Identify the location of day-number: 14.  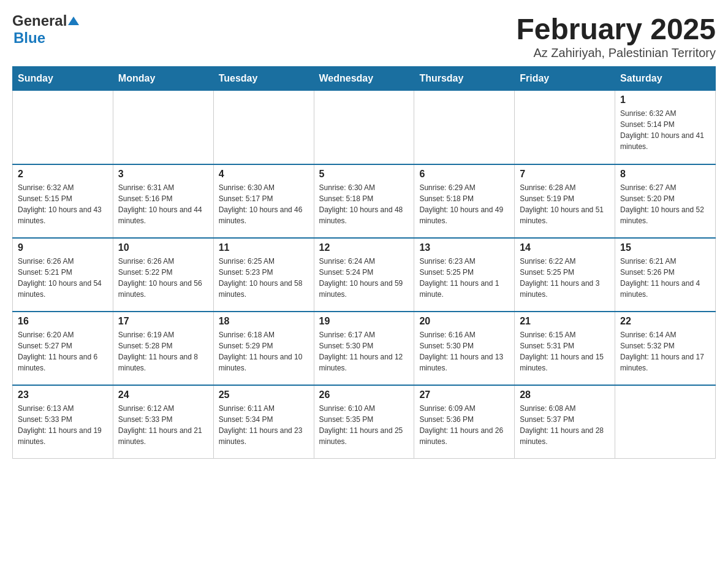
(565, 248).